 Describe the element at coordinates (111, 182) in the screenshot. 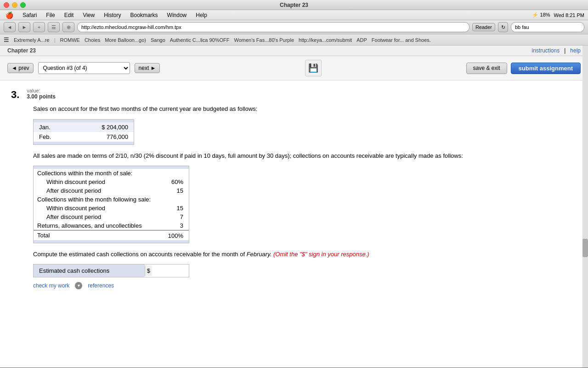

I see `table-row: Within discount period 60%` at that location.